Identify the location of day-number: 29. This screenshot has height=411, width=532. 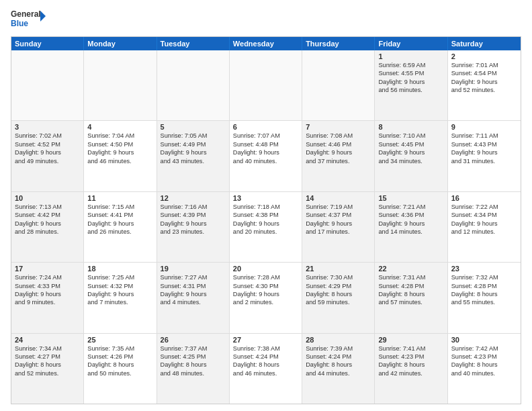
(411, 340).